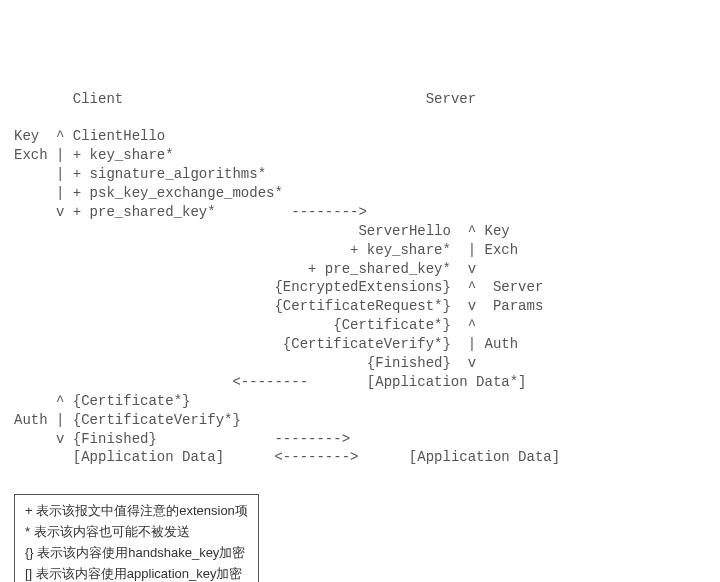 Image resolution: width=720 pixels, height=582 pixels. Describe the element at coordinates (404, 325) in the screenshot. I see `server-cert-line: {Certificate*} ^` at that location.